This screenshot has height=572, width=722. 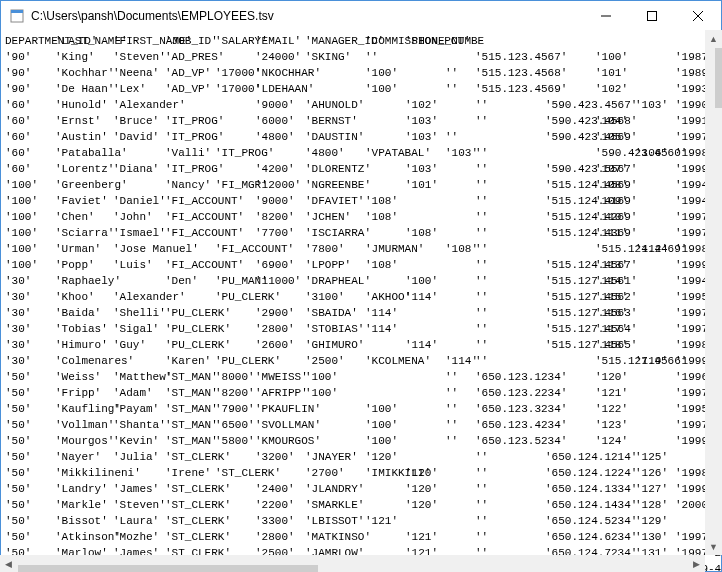 I want to click on scroll-down-icon: ▼, so click(x=714, y=546).